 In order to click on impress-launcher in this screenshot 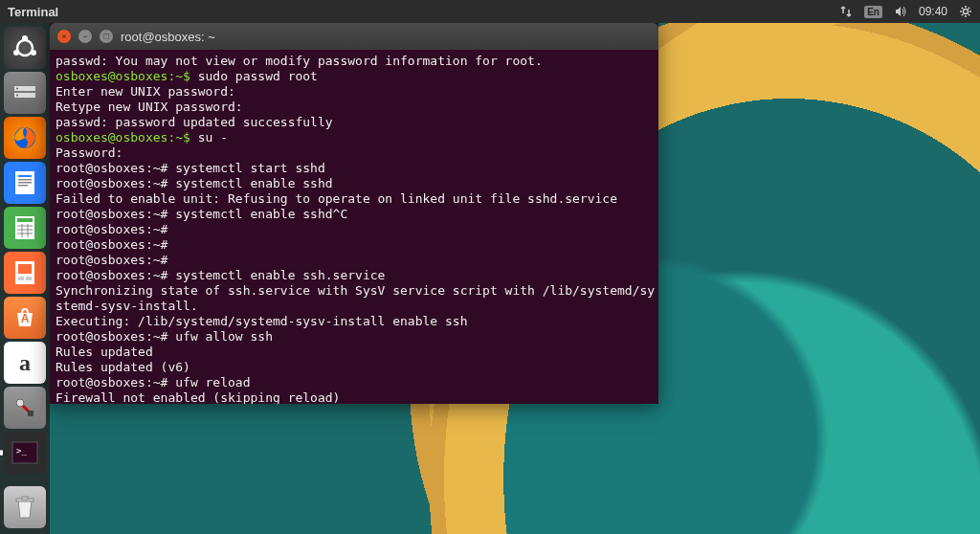, I will do `click(25, 273)`.